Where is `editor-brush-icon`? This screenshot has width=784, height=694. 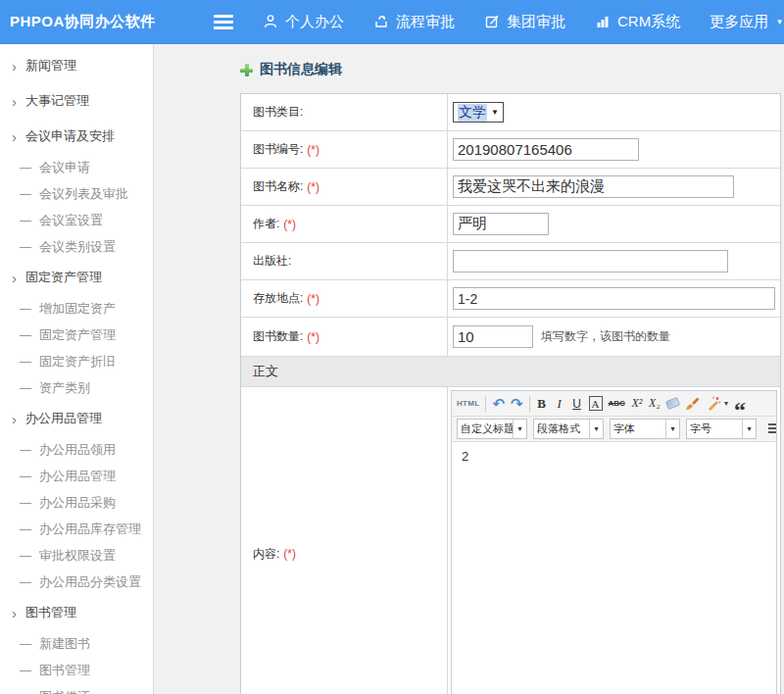 editor-brush-icon is located at coordinates (692, 404).